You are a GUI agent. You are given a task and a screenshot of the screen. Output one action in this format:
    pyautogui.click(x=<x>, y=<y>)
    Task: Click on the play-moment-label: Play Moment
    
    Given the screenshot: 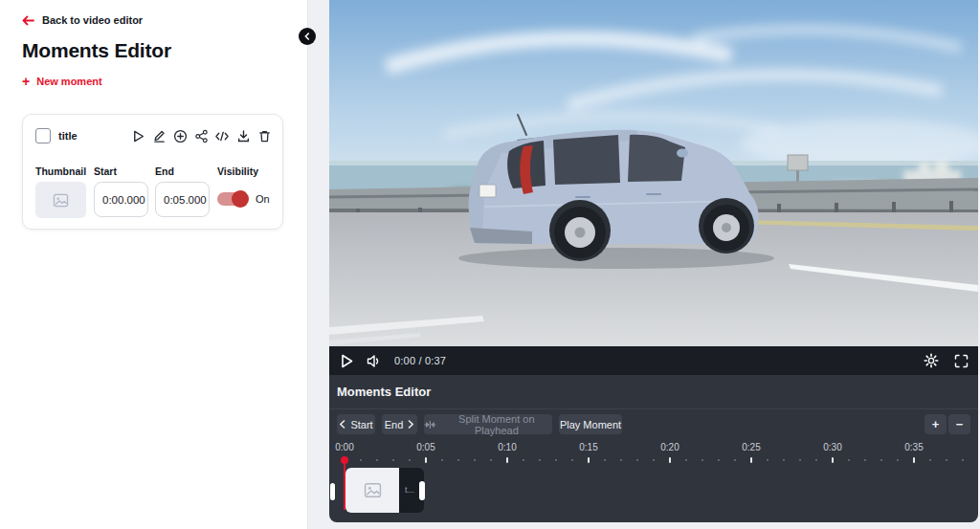 What is the action you would take?
    pyautogui.click(x=590, y=425)
    